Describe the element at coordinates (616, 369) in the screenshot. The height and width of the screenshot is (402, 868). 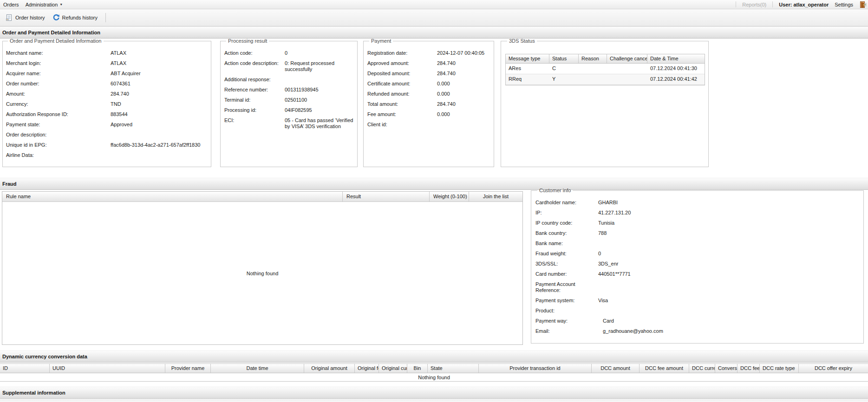
I see `column-header: DCC amount` at that location.